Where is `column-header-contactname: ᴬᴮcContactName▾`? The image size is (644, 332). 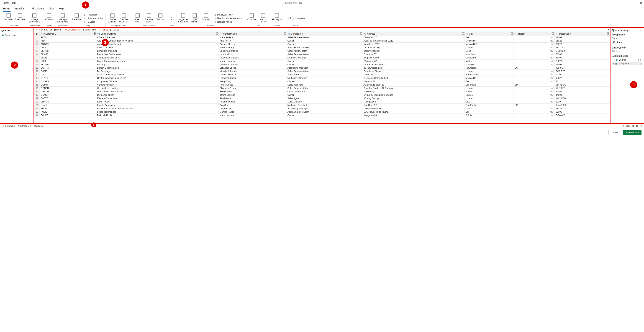
column-header-contactname: ᴬᴮcContactName▾ is located at coordinates (252, 34).